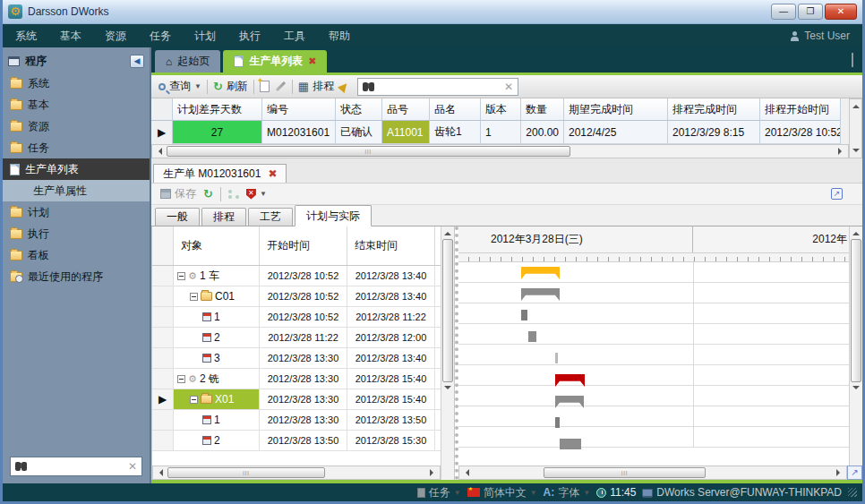 This screenshot has height=504, width=865. What do you see at coordinates (71, 36) in the screenshot?
I see `menu-item-1: 基本` at bounding box center [71, 36].